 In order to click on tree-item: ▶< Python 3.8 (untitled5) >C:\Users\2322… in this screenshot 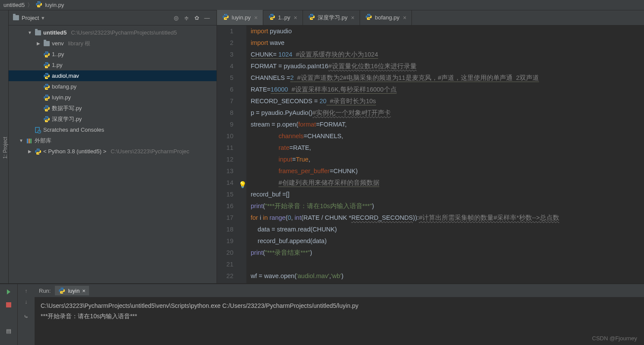, I will do `click(112, 151)`.